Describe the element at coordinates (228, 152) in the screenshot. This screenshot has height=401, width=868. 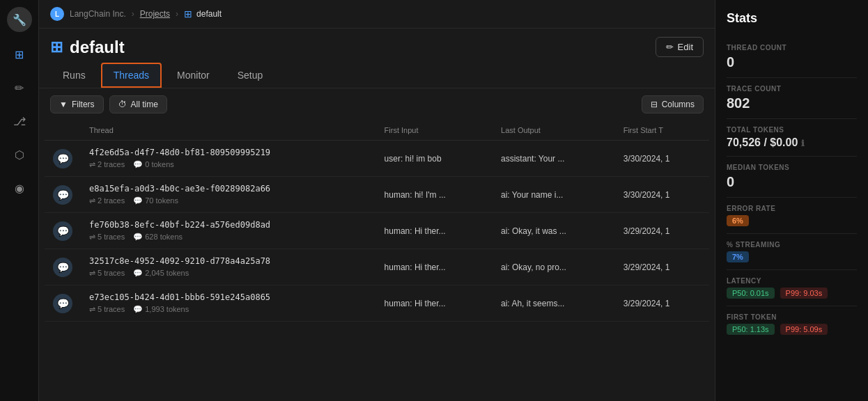
I see `thread-id: 4f2e6d5a-d4f7-48d0-bf81-809509995219` at that location.